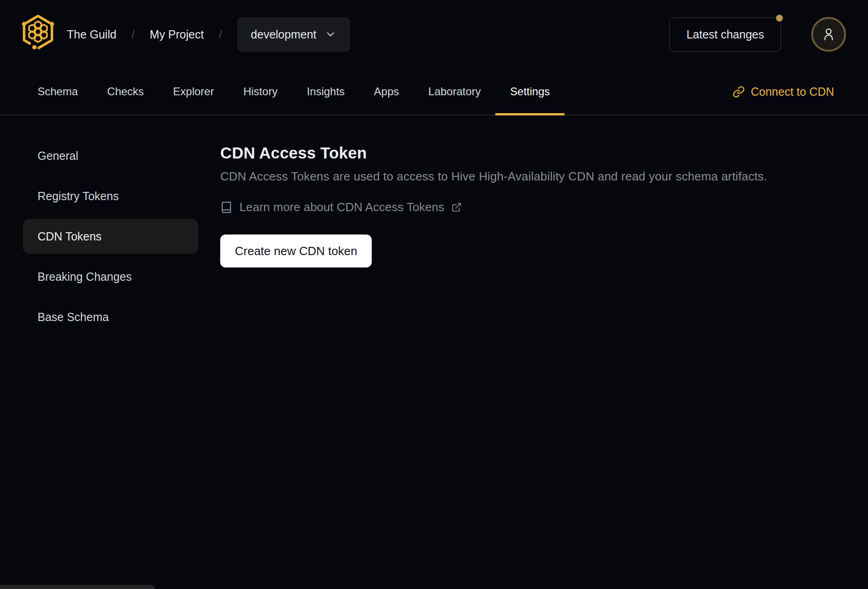  I want to click on notification-dot, so click(779, 18).